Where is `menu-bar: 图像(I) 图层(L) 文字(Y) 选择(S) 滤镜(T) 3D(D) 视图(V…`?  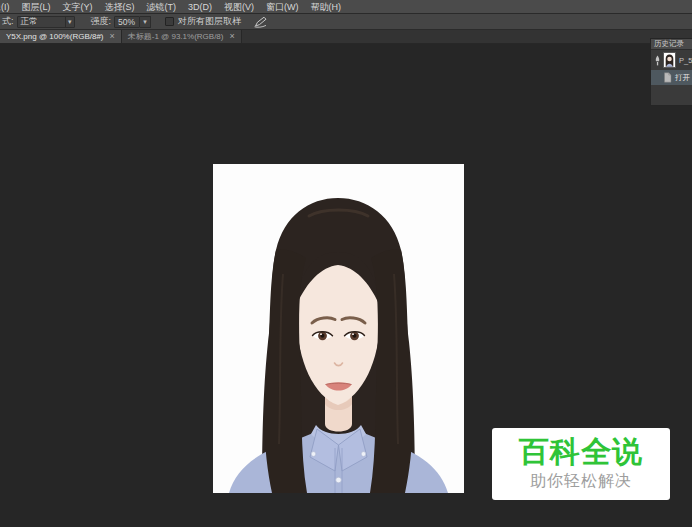
menu-bar: 图像(I) 图层(L) 文字(Y) 选择(S) 滤镜(T) 3D(D) 视图(V… is located at coordinates (346, 7).